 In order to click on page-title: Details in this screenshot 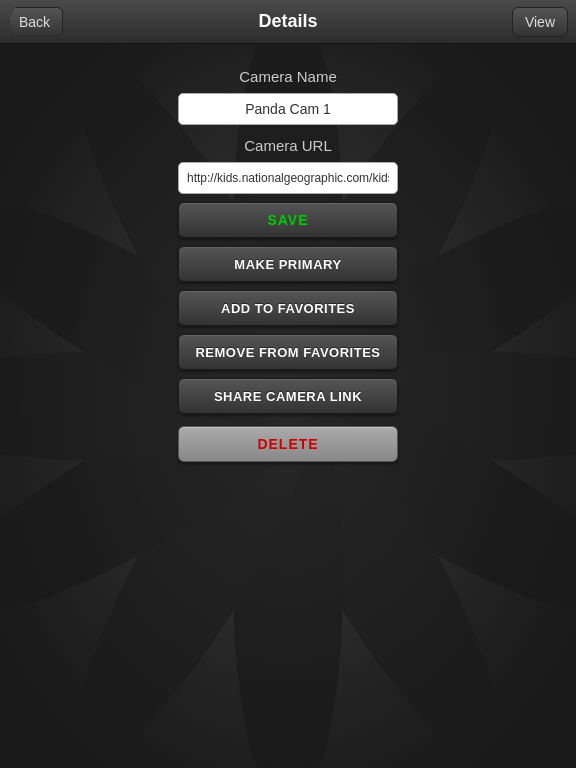, I will do `click(288, 22)`.